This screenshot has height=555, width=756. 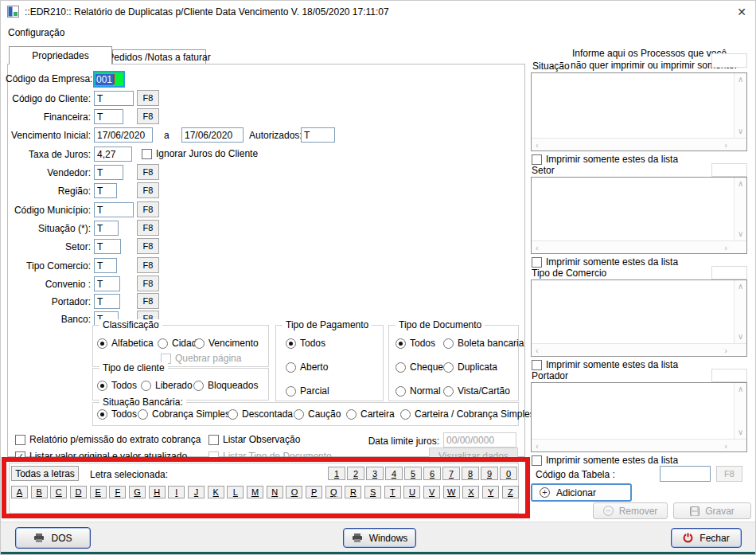 What do you see at coordinates (108, 172) in the screenshot?
I see `vendedor-input: T` at bounding box center [108, 172].